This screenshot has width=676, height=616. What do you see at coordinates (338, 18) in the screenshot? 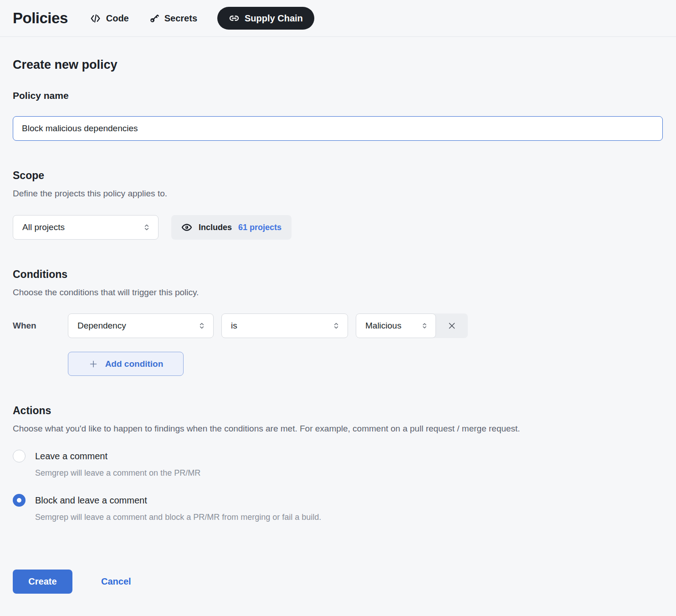
I see `header: Policies Code Secrets` at bounding box center [338, 18].